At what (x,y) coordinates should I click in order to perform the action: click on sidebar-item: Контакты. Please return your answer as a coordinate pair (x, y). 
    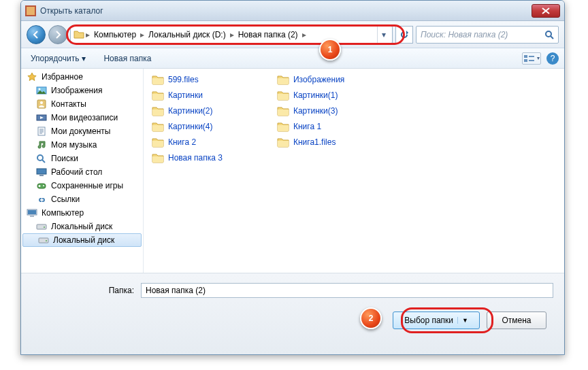
    Looking at the image, I should click on (82, 104).